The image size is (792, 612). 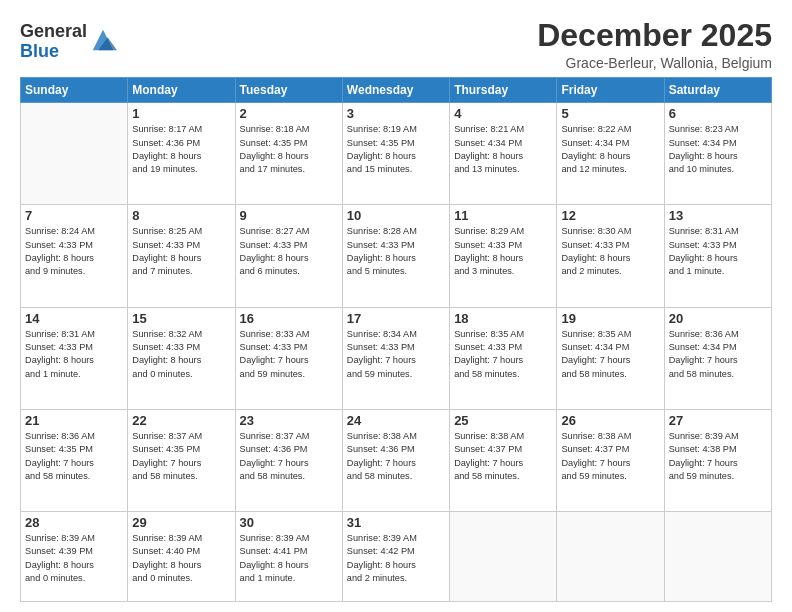 I want to click on col-friday: Friday, so click(x=610, y=90).